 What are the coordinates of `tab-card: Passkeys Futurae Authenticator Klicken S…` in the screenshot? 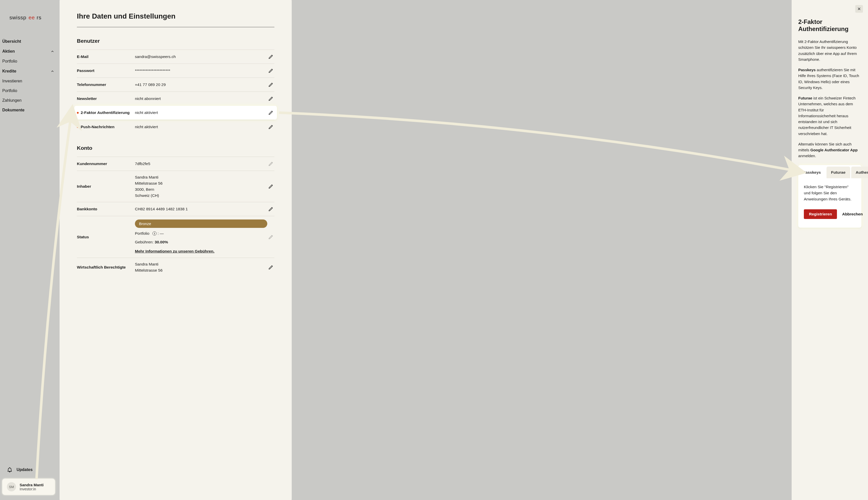 It's located at (830, 196).